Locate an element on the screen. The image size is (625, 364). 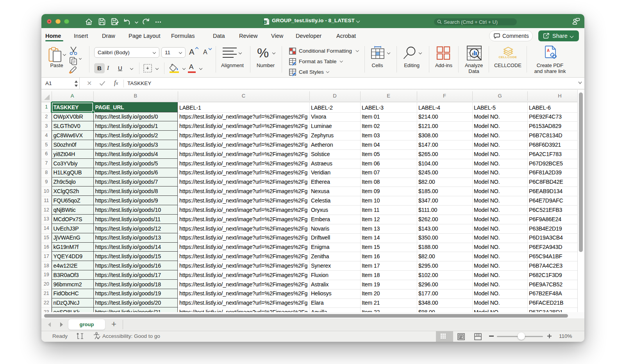
svg-text: A is located at coordinates (548, 51).